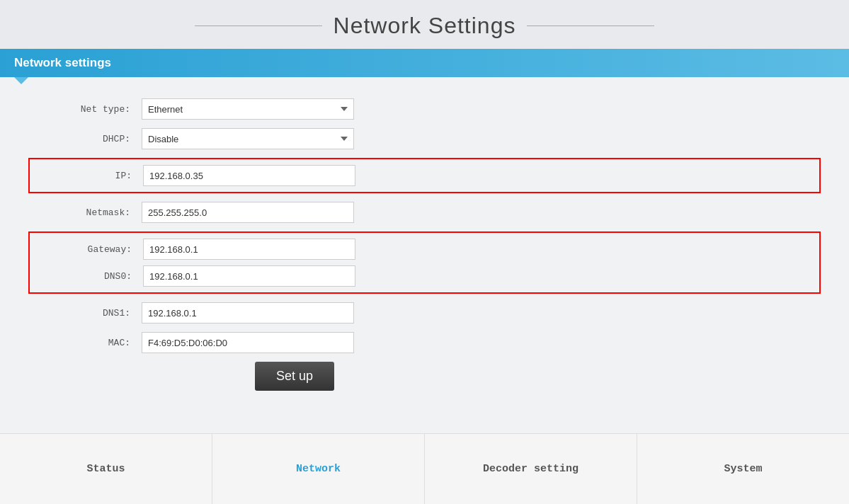  Describe the element at coordinates (425, 24) in the screenshot. I see `page-title-bar: Network Settings` at that location.